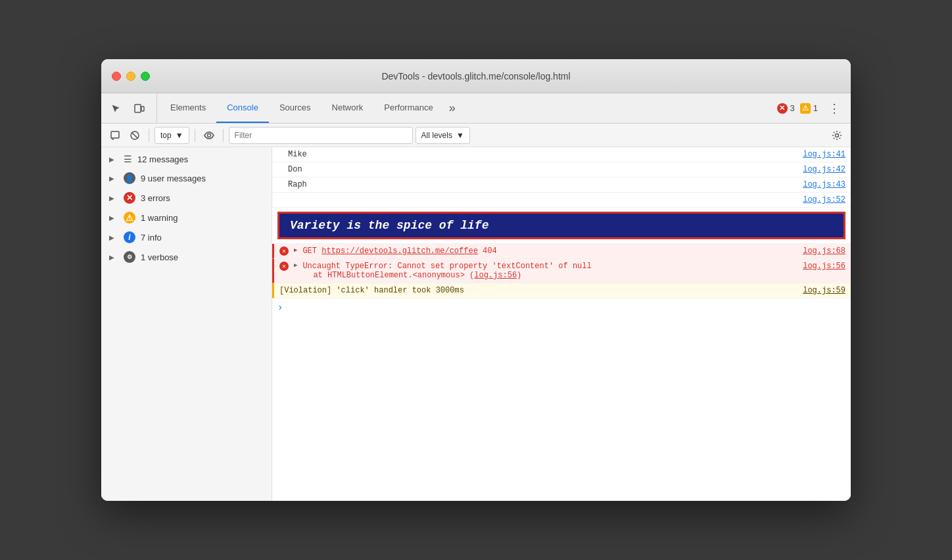 The width and height of the screenshot is (952, 560). I want to click on more-tabs-button: », so click(452, 108).